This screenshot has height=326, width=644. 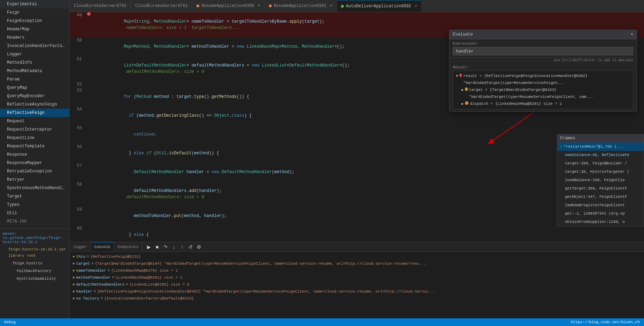 What do you see at coordinates (10, 322) in the screenshot?
I see `status-debug: Debug` at bounding box center [10, 322].